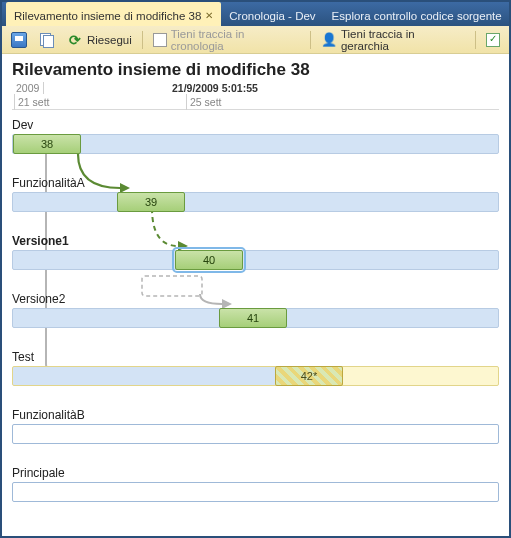 The width and height of the screenshot is (511, 538). What do you see at coordinates (34, 102) in the screenshot?
I see `timeline-tick: 21 sett` at bounding box center [34, 102].